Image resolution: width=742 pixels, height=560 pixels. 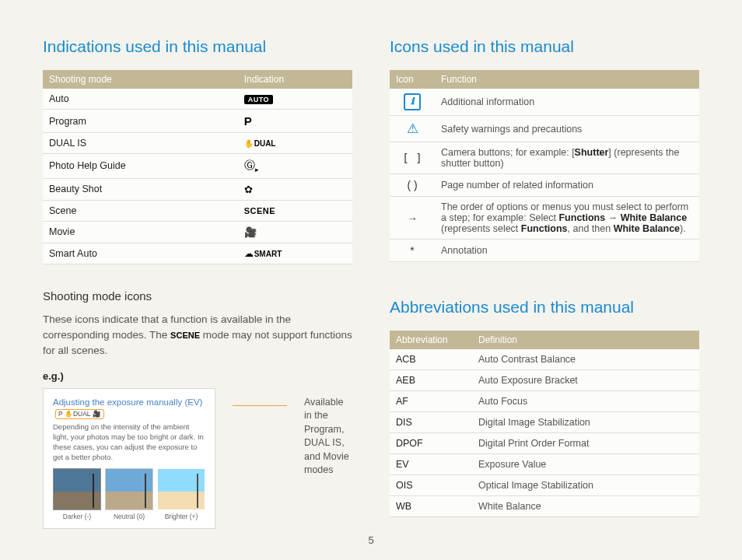 I want to click on table-row: ( ) Page number of related information, so click(x=544, y=185).